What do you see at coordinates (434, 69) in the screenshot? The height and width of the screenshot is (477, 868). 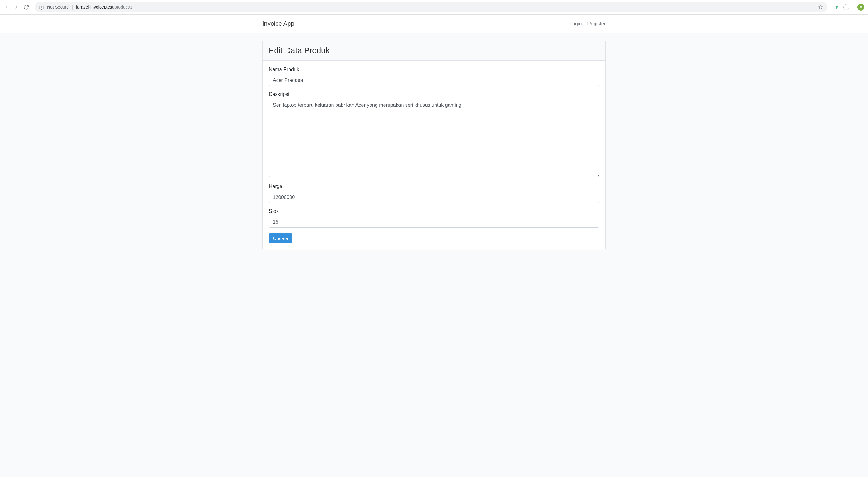 I see `product-name-label: Nama Produk` at bounding box center [434, 69].